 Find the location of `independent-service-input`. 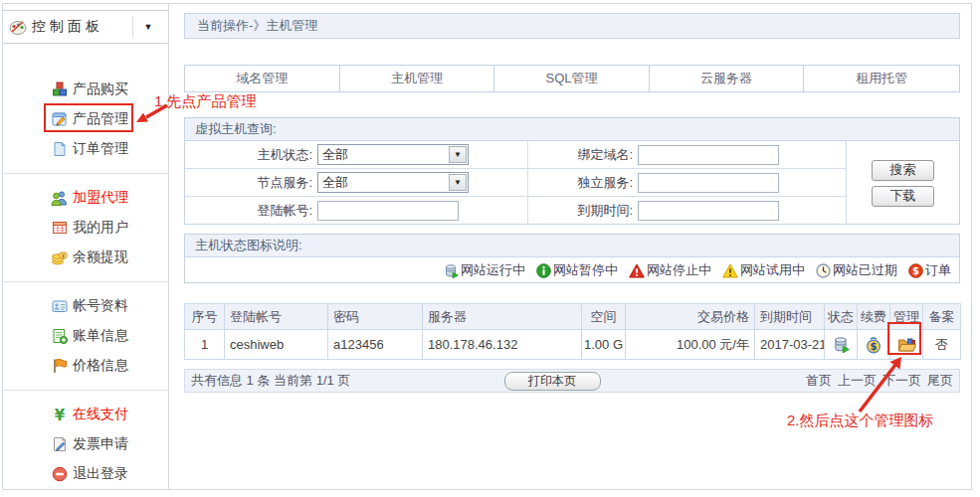

independent-service-input is located at coordinates (708, 183).